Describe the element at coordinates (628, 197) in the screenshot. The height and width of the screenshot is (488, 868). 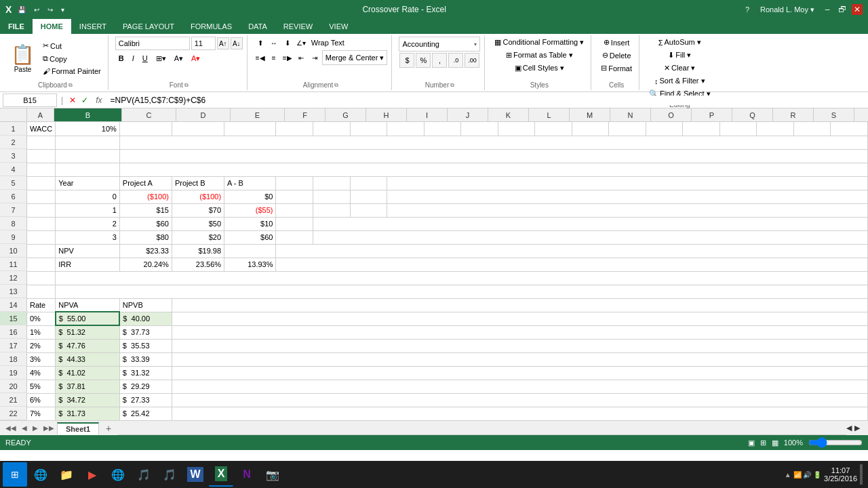
I see `cell-rest6` at that location.